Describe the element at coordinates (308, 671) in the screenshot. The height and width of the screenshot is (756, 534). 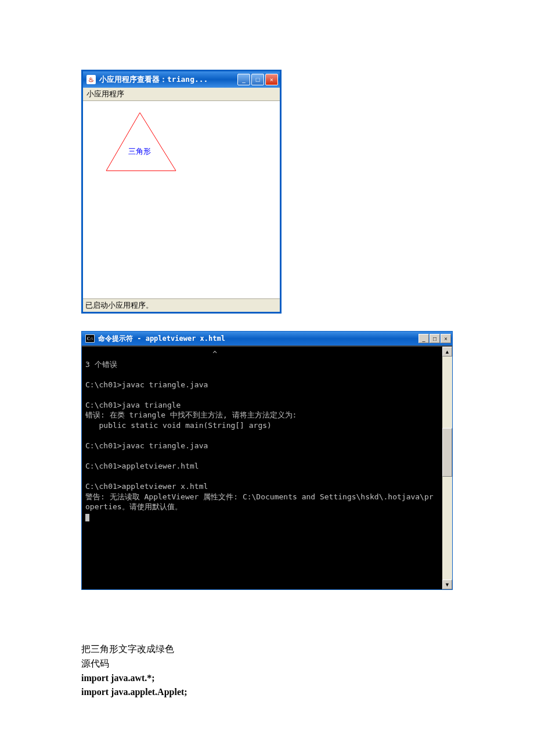
I see `document-text: 把三角形文字改成绿色 源代码 import java.awt.*; import…` at that location.